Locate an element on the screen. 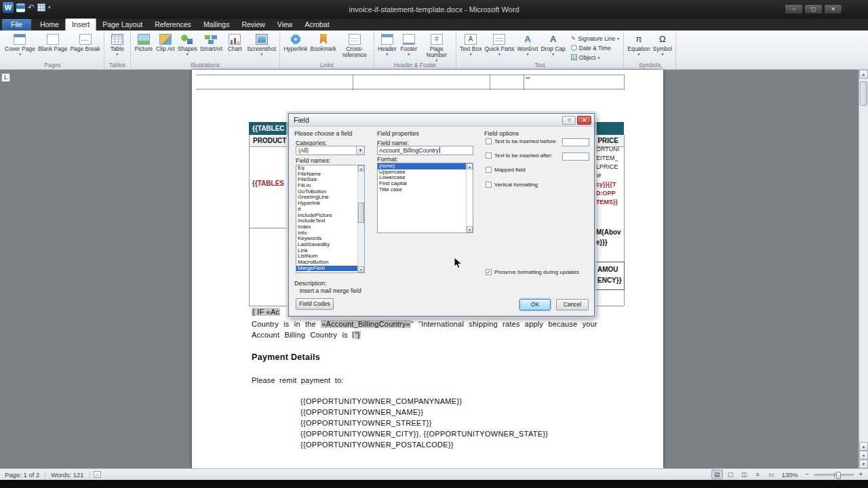 Image resolution: width=868 pixels, height=488 pixels. zoom-slider-thumb is located at coordinates (838, 476).